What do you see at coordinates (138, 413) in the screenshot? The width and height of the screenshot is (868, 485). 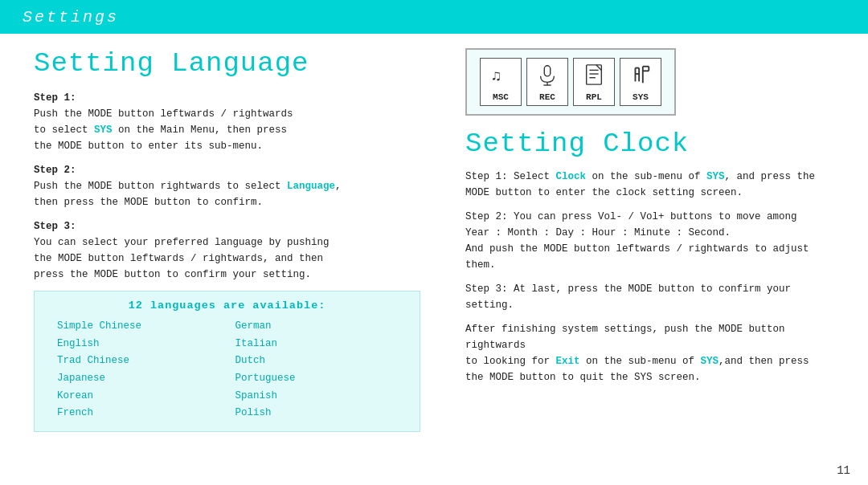 I see `lang-french: French` at bounding box center [138, 413].